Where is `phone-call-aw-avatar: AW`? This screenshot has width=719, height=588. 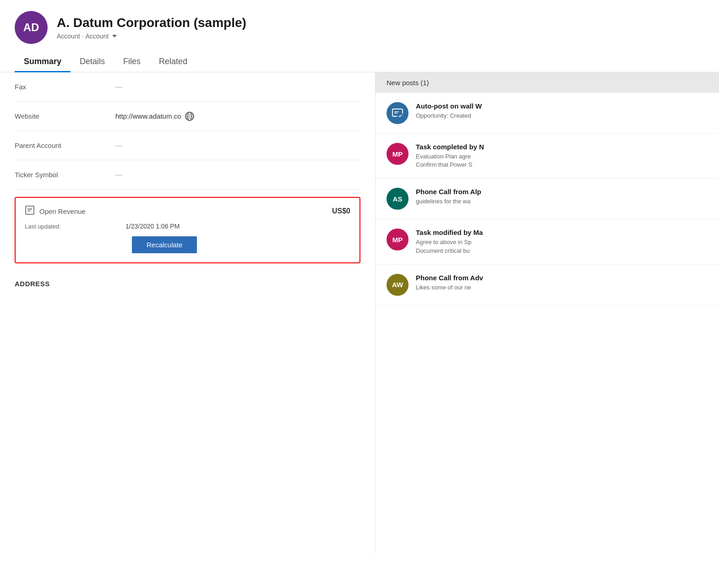 phone-call-aw-avatar: AW is located at coordinates (398, 285).